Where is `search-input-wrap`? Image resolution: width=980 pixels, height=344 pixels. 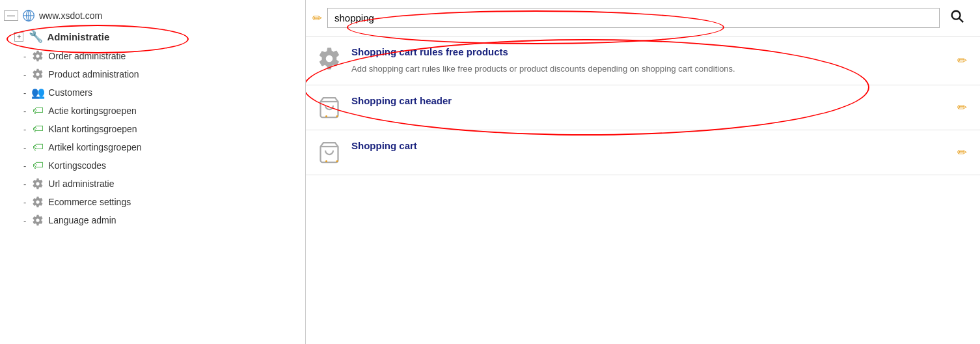
search-input-wrap is located at coordinates (634, 18).